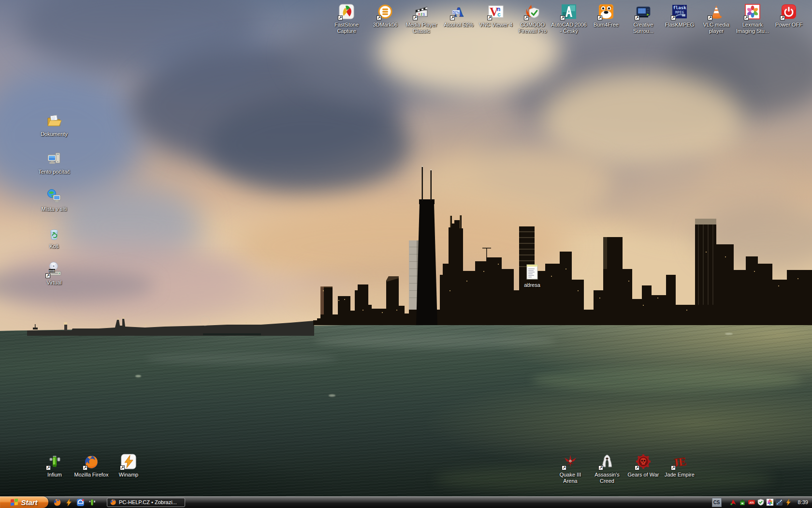  Describe the element at coordinates (55, 462) in the screenshot. I see `infium-icon: ↗` at that location.